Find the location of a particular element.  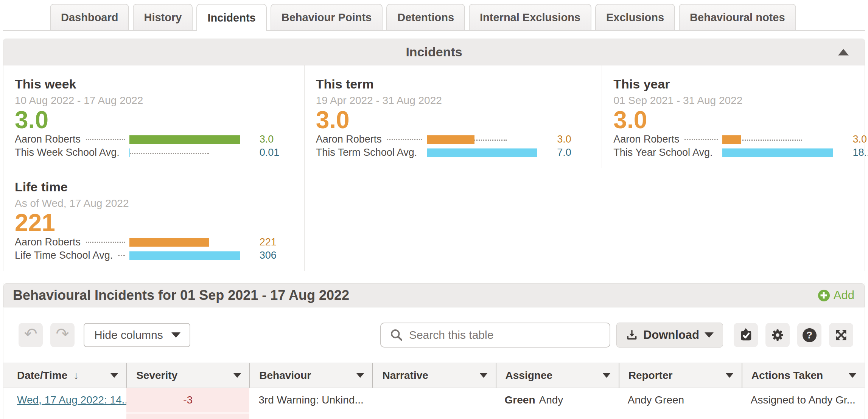

table-row: Wed, 17 Aug 2022: 14... -3 3rd Warning: … is located at coordinates (434, 400).